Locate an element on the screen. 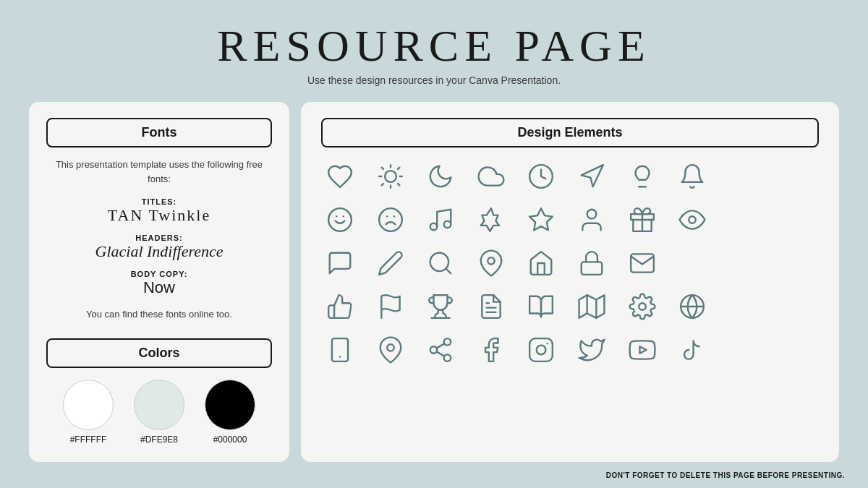 The width and height of the screenshot is (868, 488). icon-megaphone is located at coordinates (592, 176).